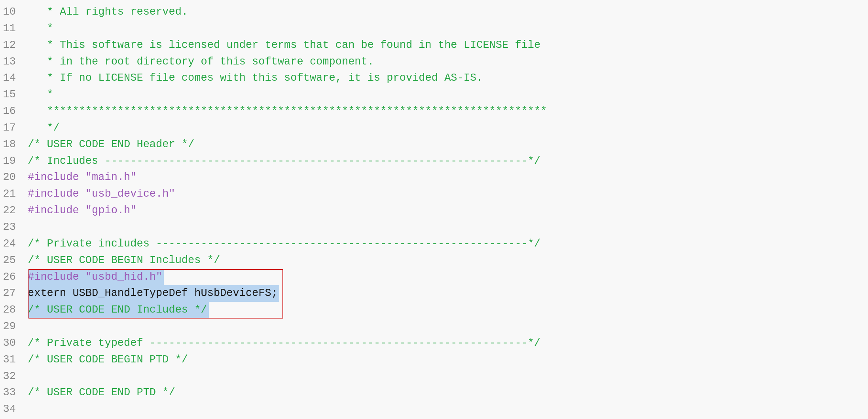 This screenshot has height=419, width=868. Describe the element at coordinates (434, 194) in the screenshot. I see `code-line: 21#include "usb_device.h"` at that location.